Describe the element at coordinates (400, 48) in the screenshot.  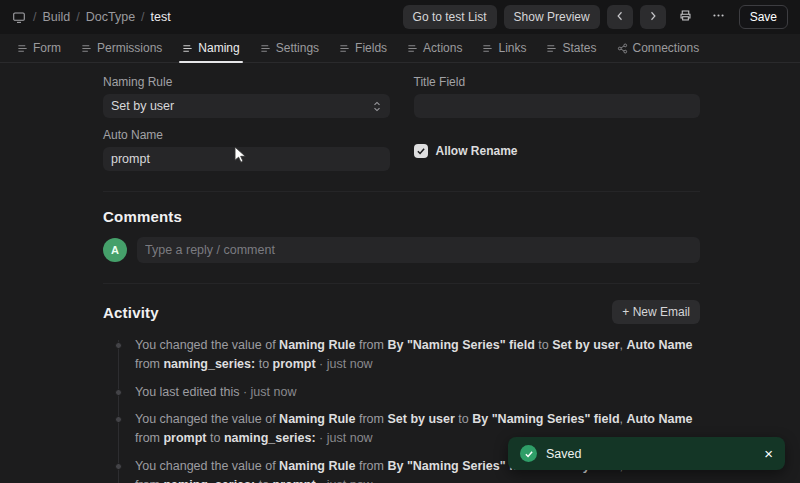
I see `tab-bar: FormPermissionsNamingSettingsFieldsActio…` at that location.